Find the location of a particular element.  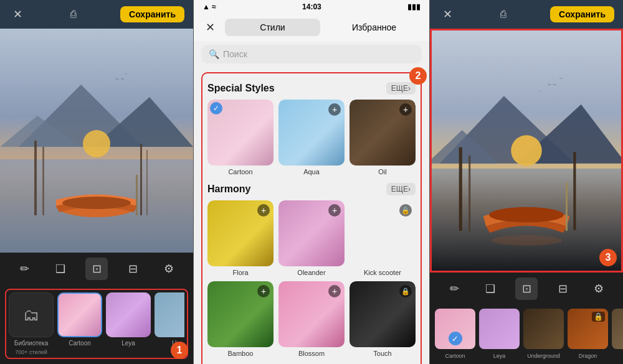

panel-3-share-icon: ⎙ is located at coordinates (503, 14).